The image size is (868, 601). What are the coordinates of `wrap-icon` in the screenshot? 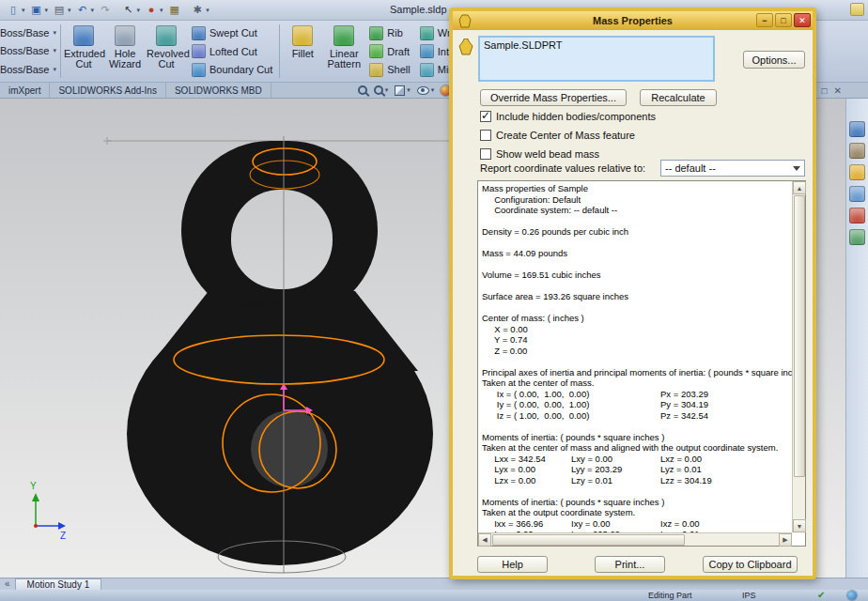 It's located at (426, 34).